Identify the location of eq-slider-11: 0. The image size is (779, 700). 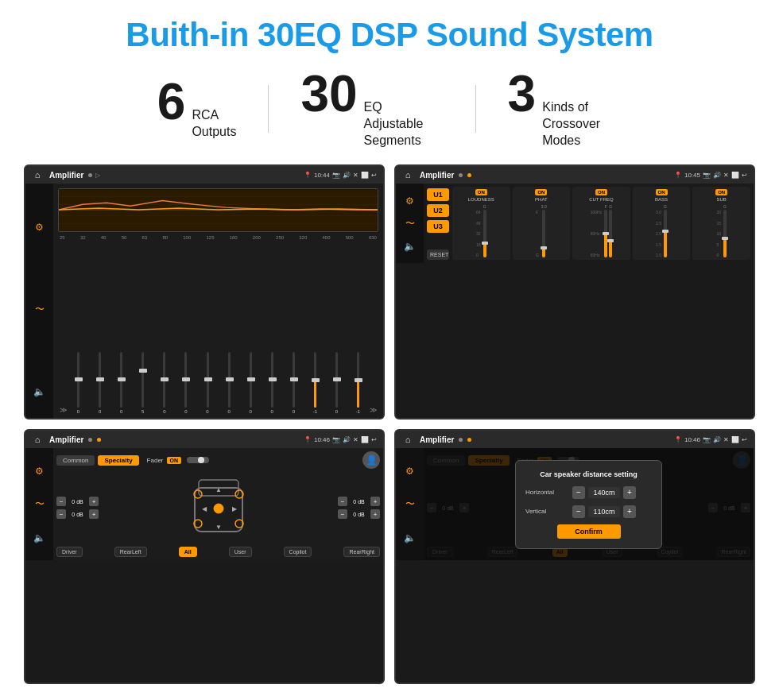
(294, 383).